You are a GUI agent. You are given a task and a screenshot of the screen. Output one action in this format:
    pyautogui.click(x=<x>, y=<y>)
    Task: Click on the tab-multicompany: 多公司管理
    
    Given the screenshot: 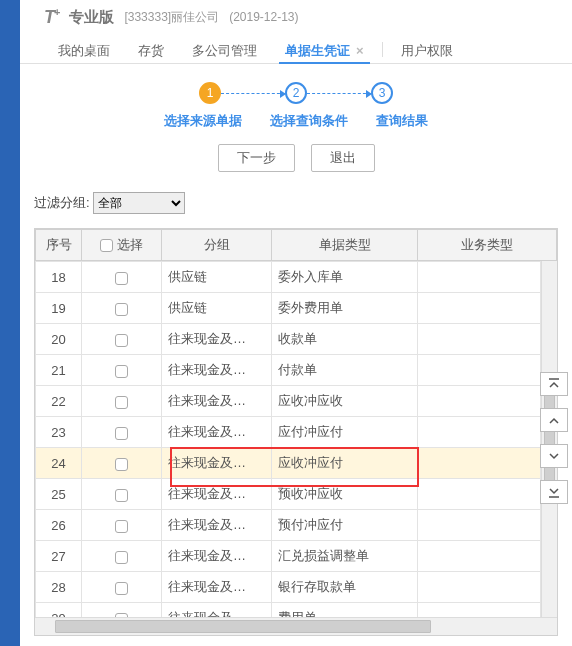 What is the action you would take?
    pyautogui.click(x=224, y=50)
    